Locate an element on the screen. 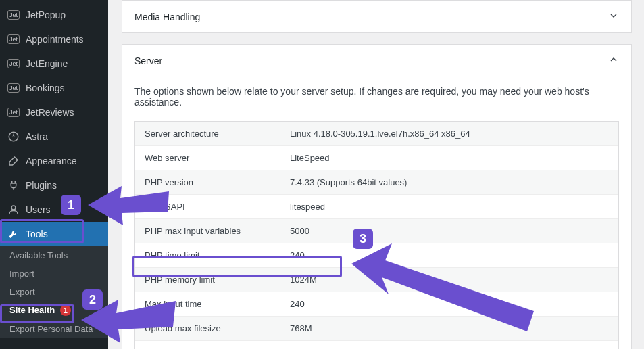 This screenshot has width=644, height=349. table-row: Server architecture Linux 4.18.0-305.19.… is located at coordinates (377, 134).